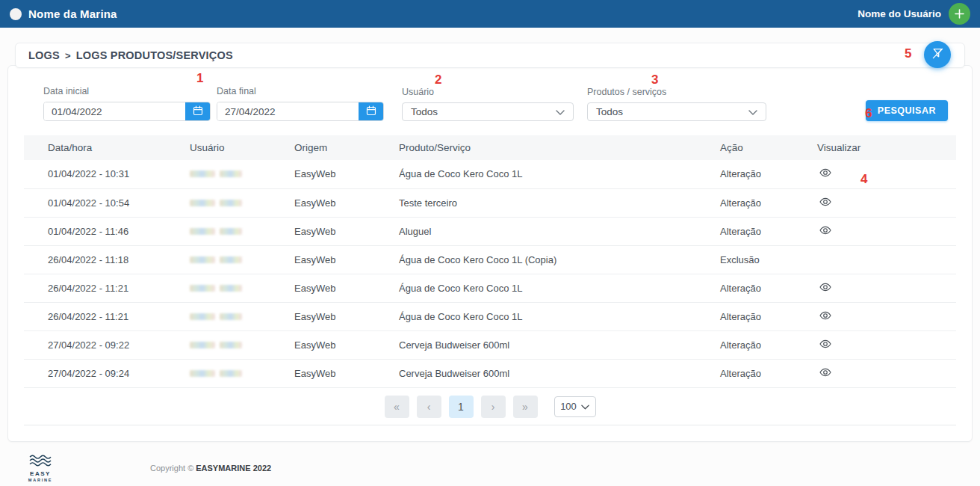 This screenshot has height=486, width=980. I want to click on cell-product: Teste terceiro, so click(559, 203).